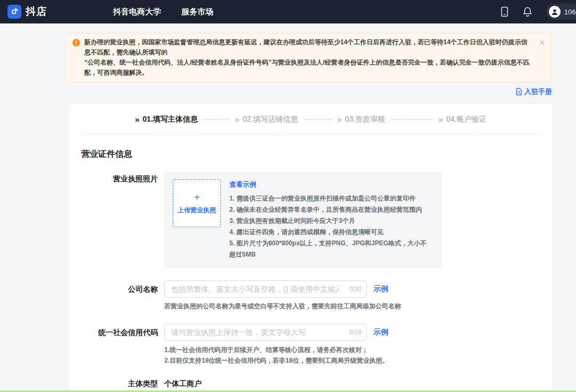 Image resolution: width=576 pixels, height=392 pixels. Describe the element at coordinates (331, 210) in the screenshot. I see `instruction-line: 2. 确保未在企业经营异常名录中，且所售商品在营业执照经营范围内` at that location.